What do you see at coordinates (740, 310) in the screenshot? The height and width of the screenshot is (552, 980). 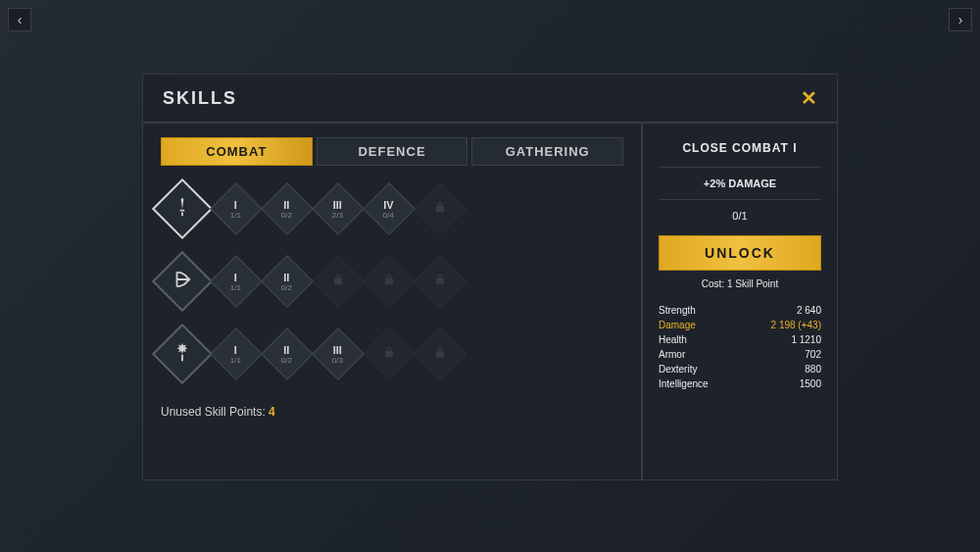 I see `stat-row: Strength2 640` at bounding box center [740, 310].